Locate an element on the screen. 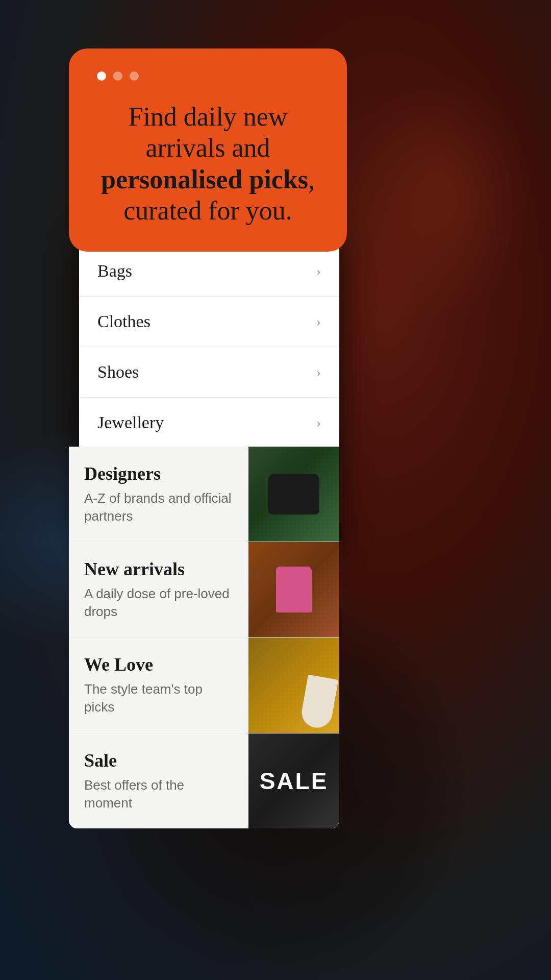 The width and height of the screenshot is (551, 980). feature-designers-image is located at coordinates (294, 494).